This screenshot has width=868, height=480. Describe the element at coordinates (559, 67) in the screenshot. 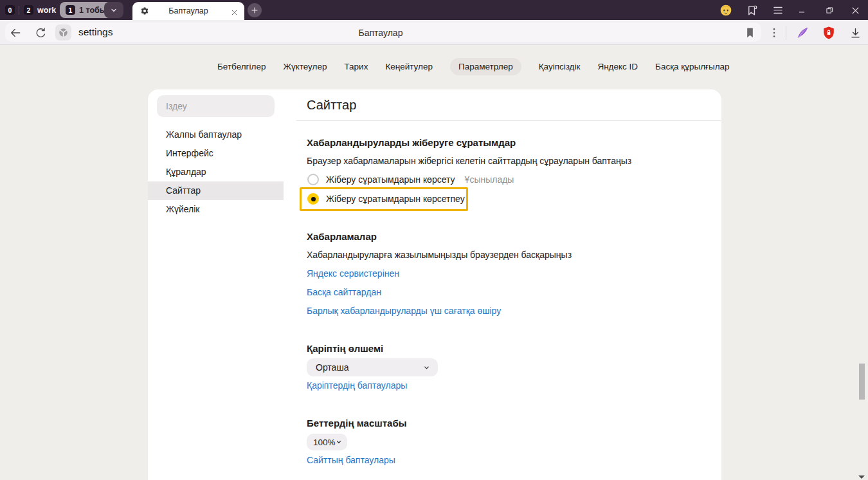

I see `tab-security: Қауіпсіздік` at that location.